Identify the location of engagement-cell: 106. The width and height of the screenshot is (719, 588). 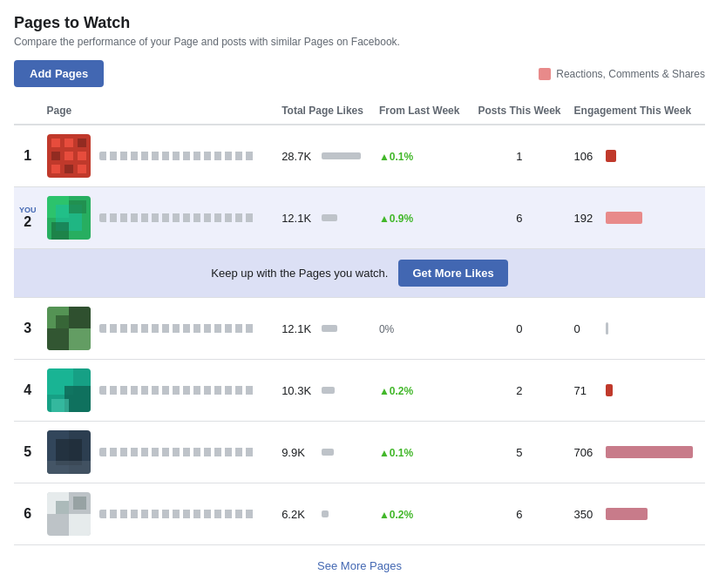
(637, 156).